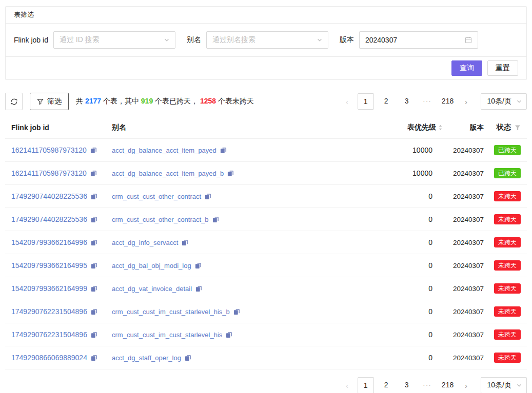  What do you see at coordinates (267, 40) in the screenshot?
I see `alias-select: 通过别名搜索` at bounding box center [267, 40].